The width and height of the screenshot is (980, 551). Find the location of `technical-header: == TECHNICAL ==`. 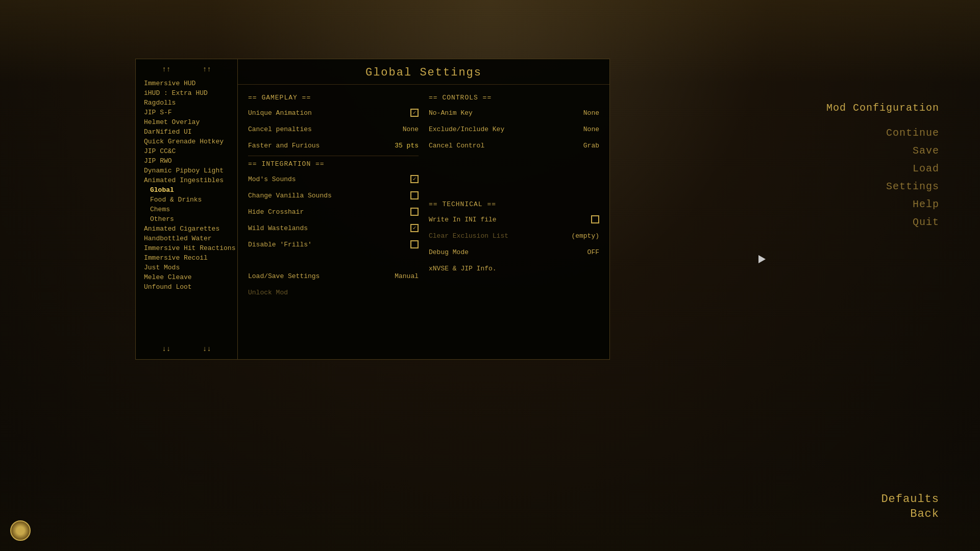

technical-header: == TECHNICAL == is located at coordinates (514, 204).